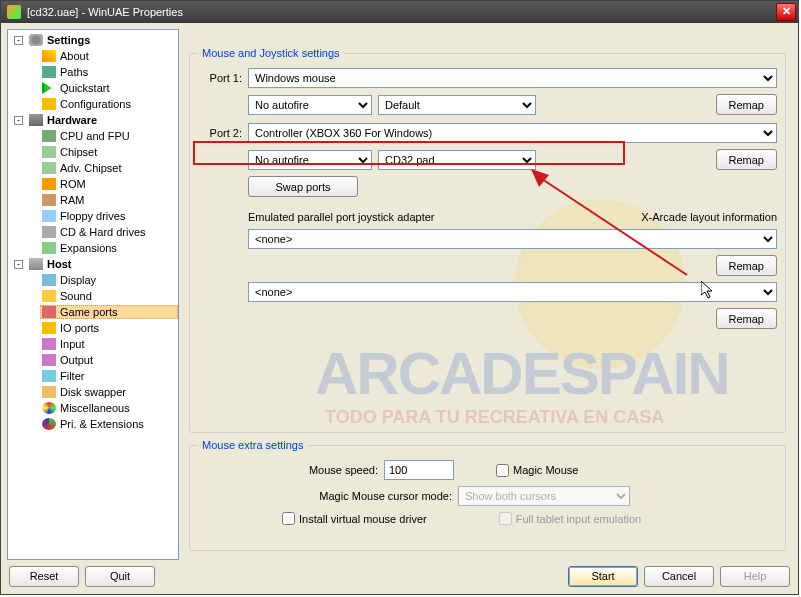 This screenshot has width=801, height=597. Describe the element at coordinates (93, 408) in the screenshot. I see `tree-misc: Miscellaneous` at that location.